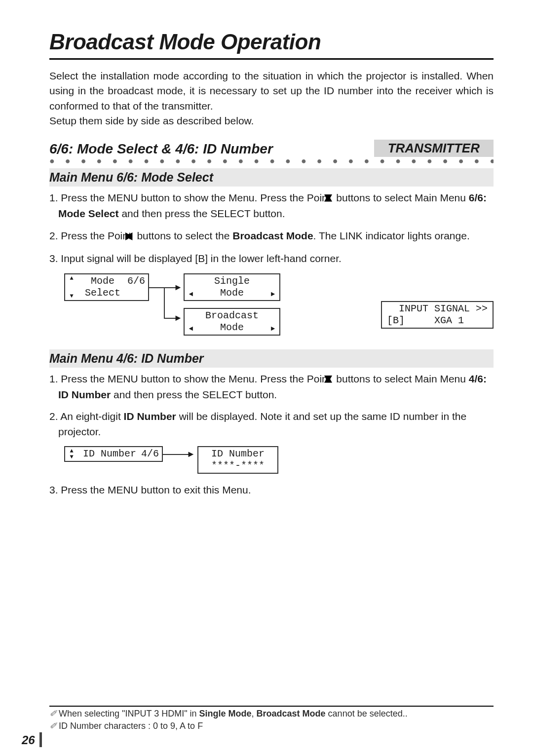 The width and height of the screenshot is (533, 756). Describe the element at coordinates (271, 259) in the screenshot. I see `mode-select-step-3: 3. Input signal will be displayed [B] in…` at that location.